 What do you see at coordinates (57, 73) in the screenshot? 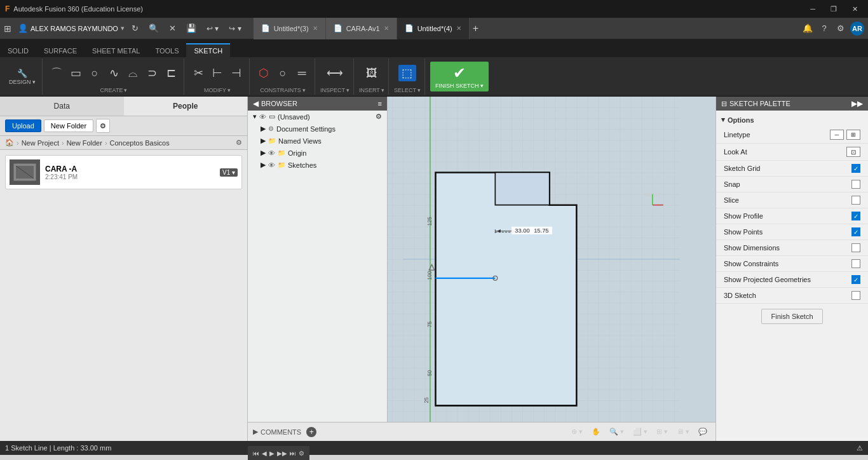
I see `arc-button: ⌒` at bounding box center [57, 73].